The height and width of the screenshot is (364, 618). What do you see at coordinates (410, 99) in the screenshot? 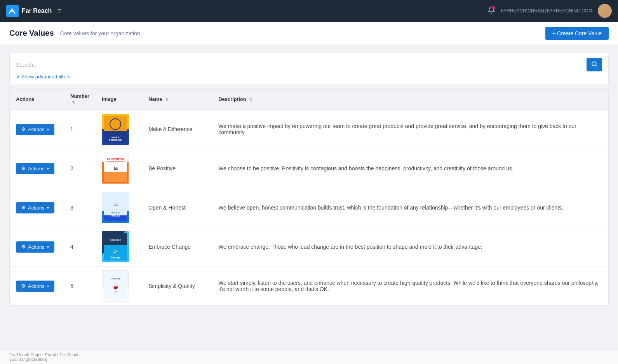
I see `col-header-description: Description ⇅` at bounding box center [410, 99].